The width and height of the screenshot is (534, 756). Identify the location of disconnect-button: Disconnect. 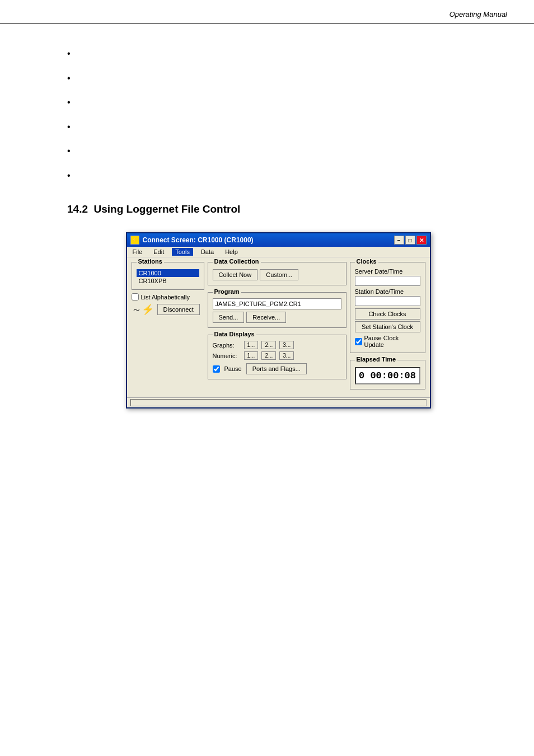
(179, 309).